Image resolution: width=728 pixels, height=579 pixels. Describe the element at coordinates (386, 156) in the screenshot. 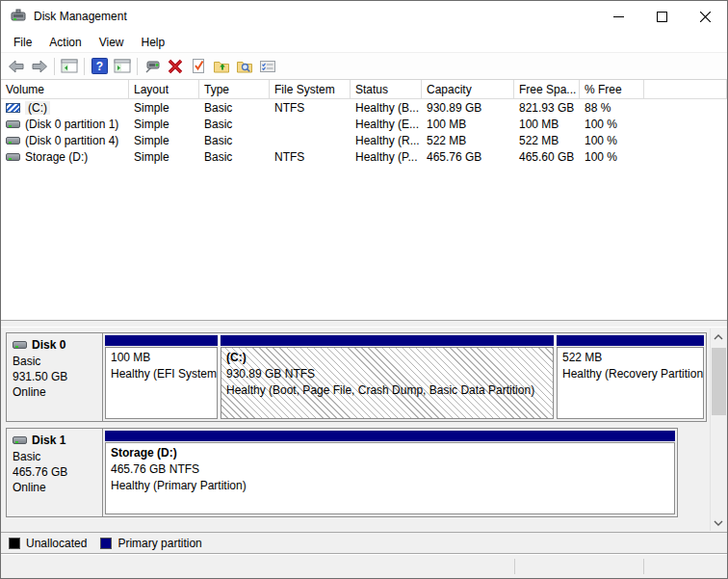

I see `cell-status: Healthy (P...` at that location.